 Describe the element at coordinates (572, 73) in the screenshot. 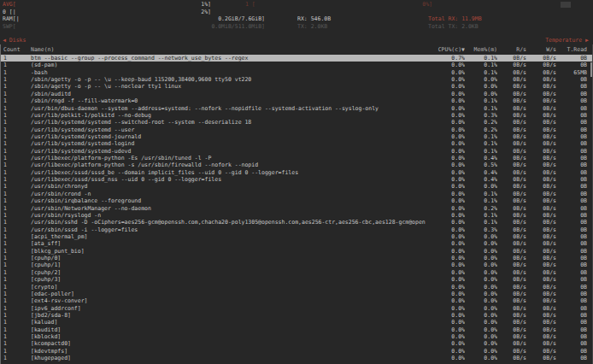

I see `process-total-read: 65MB` at that location.